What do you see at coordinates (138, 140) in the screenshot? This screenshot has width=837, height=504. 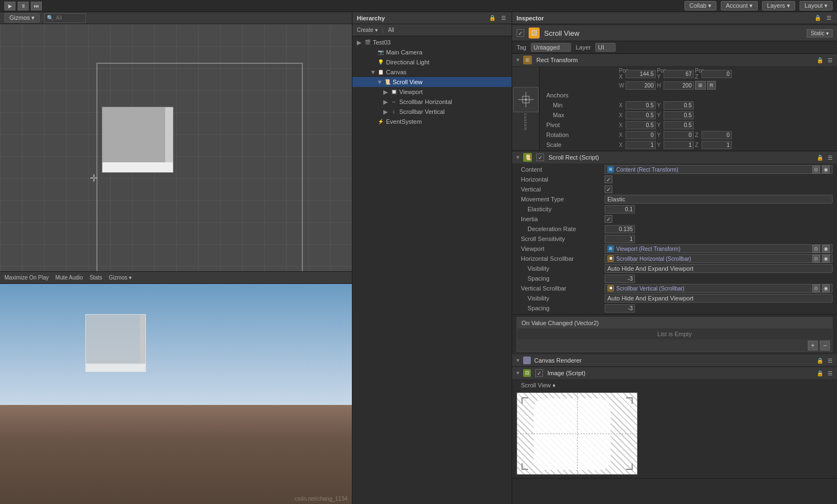 I see `scene-scroll-view-object` at bounding box center [138, 140].